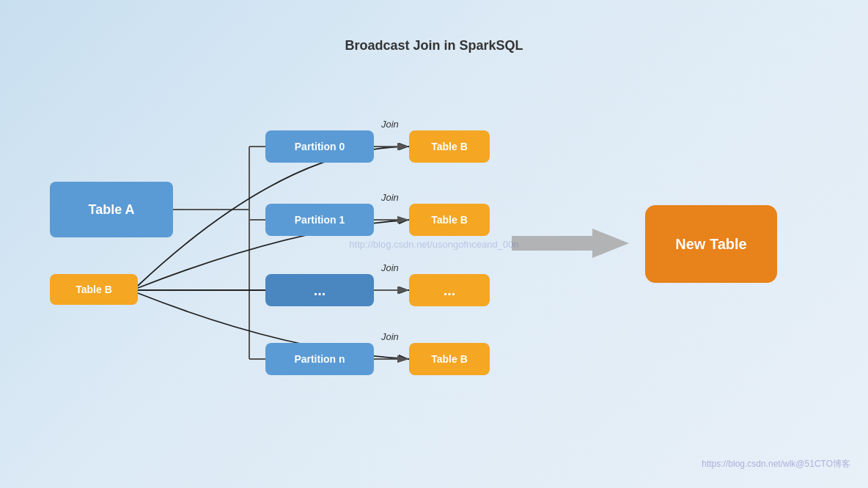  What do you see at coordinates (776, 465) in the screenshot?
I see `watermark-bottom: https://blog.csdn.net/wlk@51CTO博客` at bounding box center [776, 465].